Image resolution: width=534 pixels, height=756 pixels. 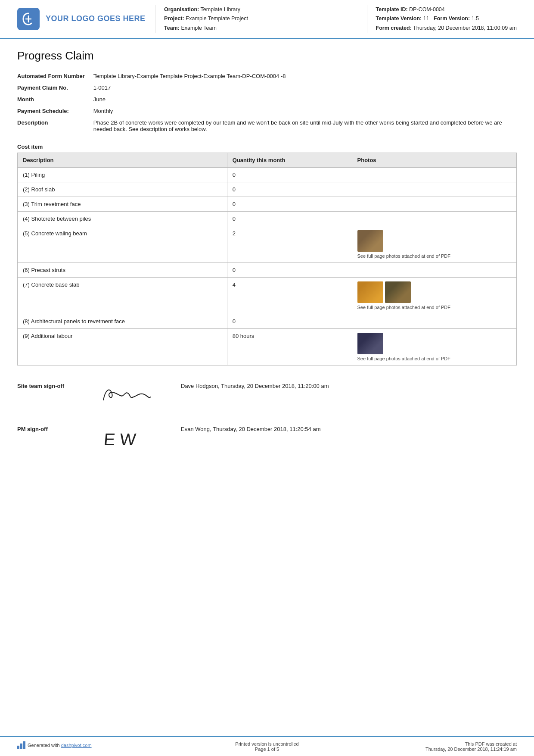 What do you see at coordinates (267, 437) in the screenshot?
I see `signoff-row: PM sign-off E W Evan Wong, Thursday, 20 …` at bounding box center [267, 437].